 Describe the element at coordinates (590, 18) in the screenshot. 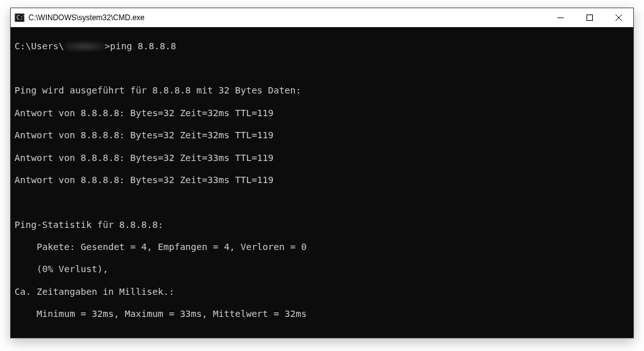

I see `maximize-icon` at that location.